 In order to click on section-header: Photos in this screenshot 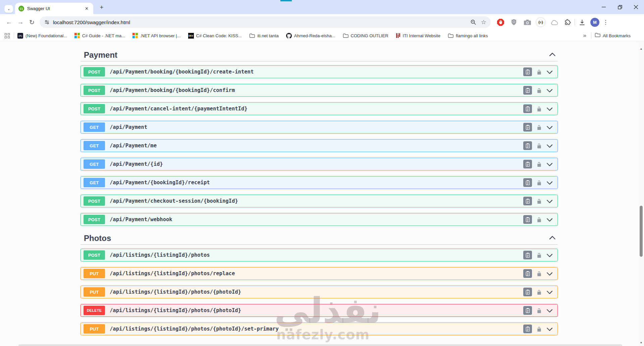, I will do `click(319, 240)`.